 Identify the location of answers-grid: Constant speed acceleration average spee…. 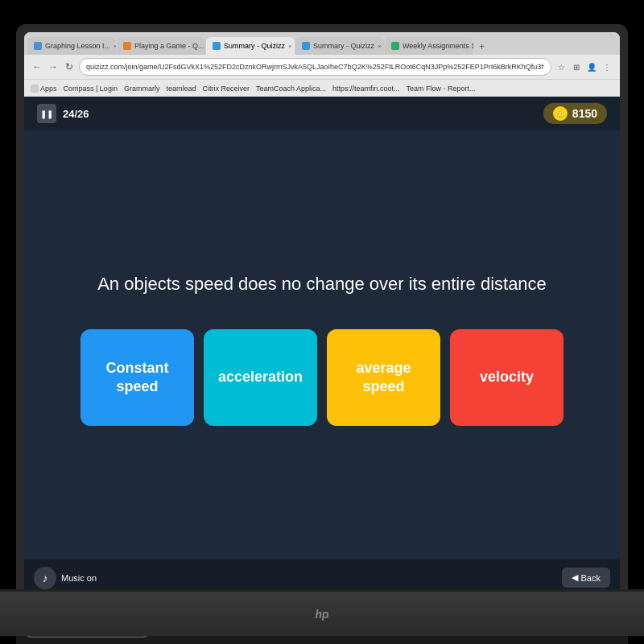
(322, 378).